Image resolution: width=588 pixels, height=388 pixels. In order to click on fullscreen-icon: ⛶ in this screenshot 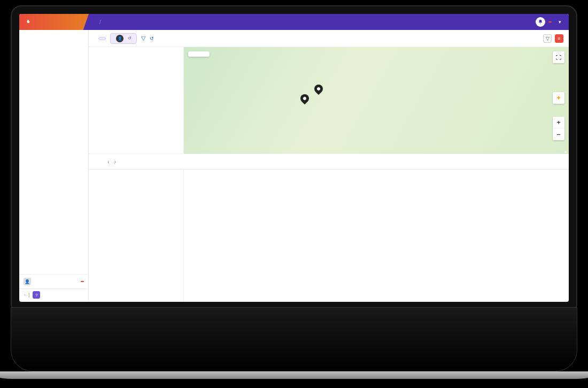, I will do `click(559, 57)`.